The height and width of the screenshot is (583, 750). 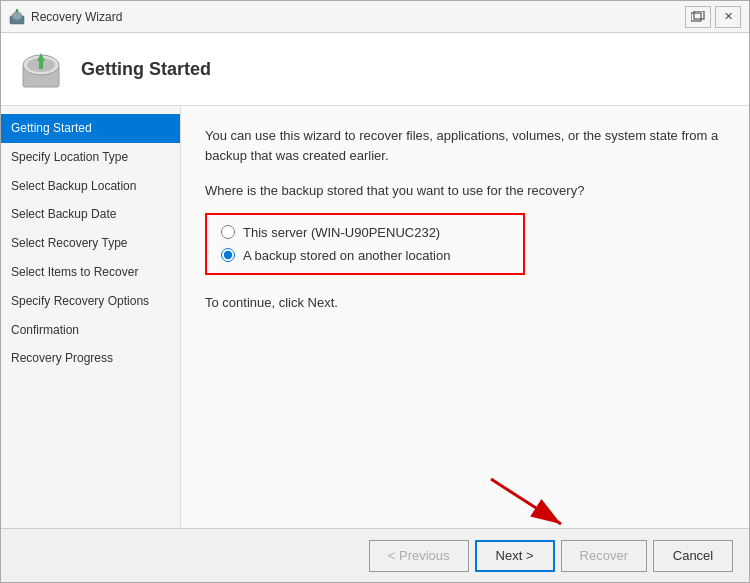 I want to click on next-button: Next >, so click(x=515, y=556).